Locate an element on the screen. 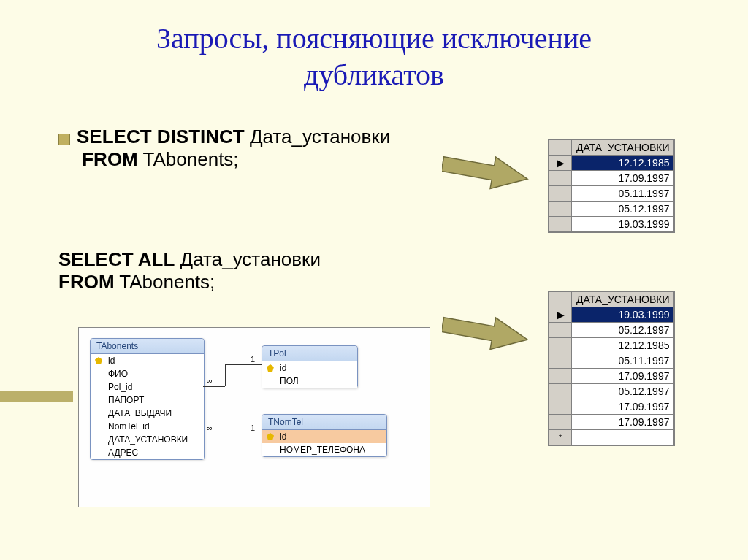  field: ПАПОРТ is located at coordinates (148, 400).